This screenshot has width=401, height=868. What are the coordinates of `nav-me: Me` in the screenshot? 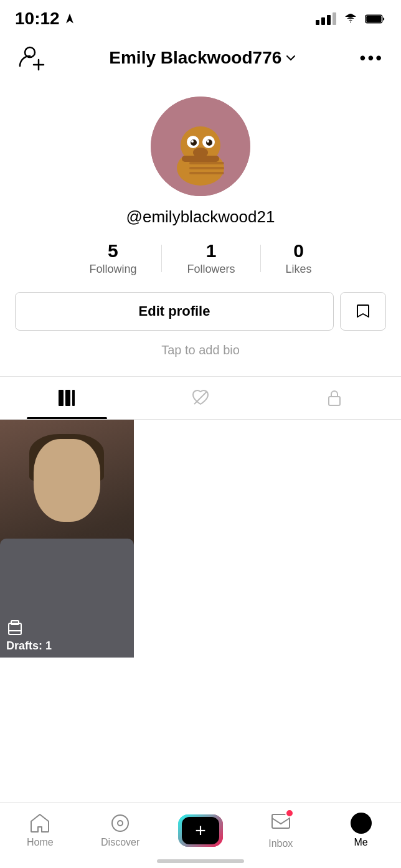 It's located at (361, 831).